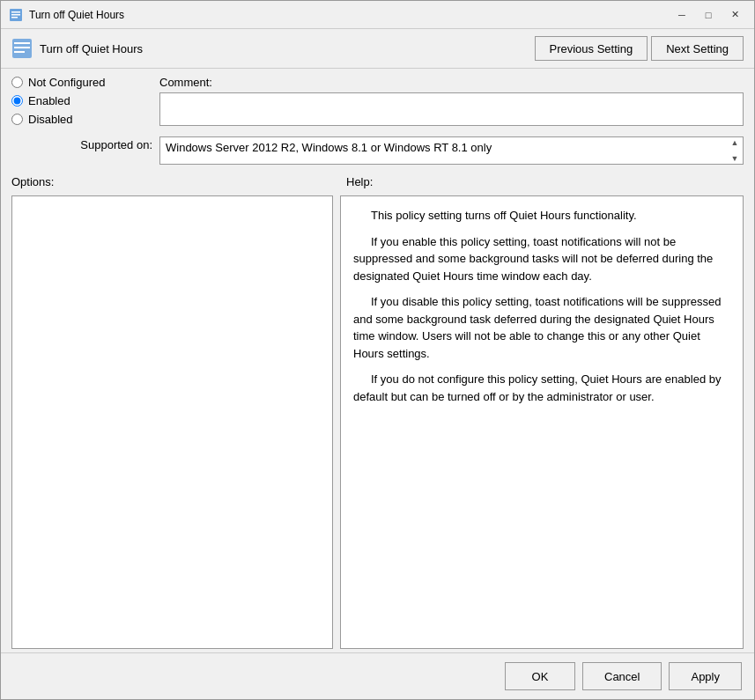  I want to click on comment-textarea, so click(451, 109).